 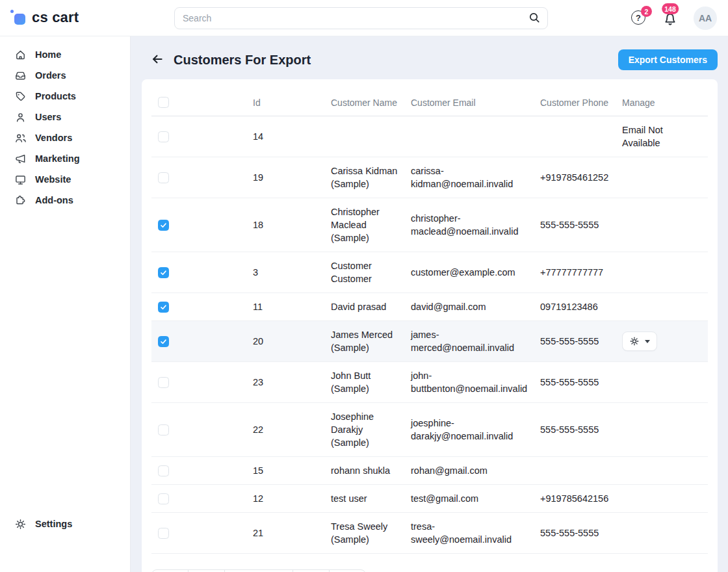 What do you see at coordinates (21, 75) in the screenshot?
I see `orders-inbox-icon` at bounding box center [21, 75].